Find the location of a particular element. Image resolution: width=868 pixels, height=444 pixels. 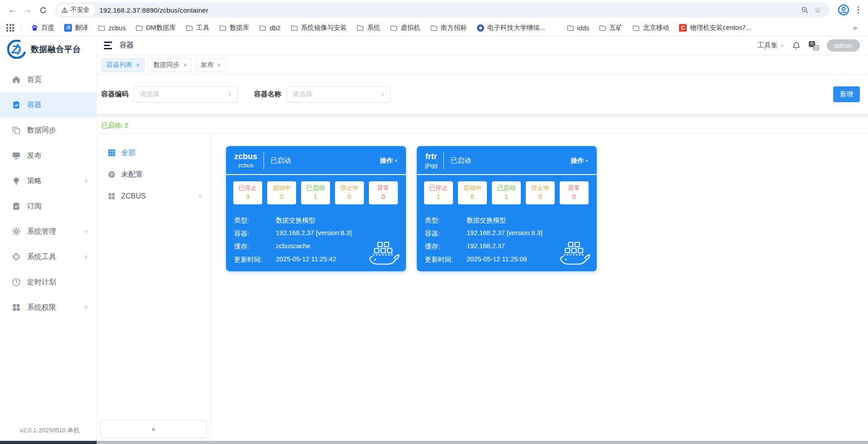

browser-menu-icon is located at coordinates (859, 10).